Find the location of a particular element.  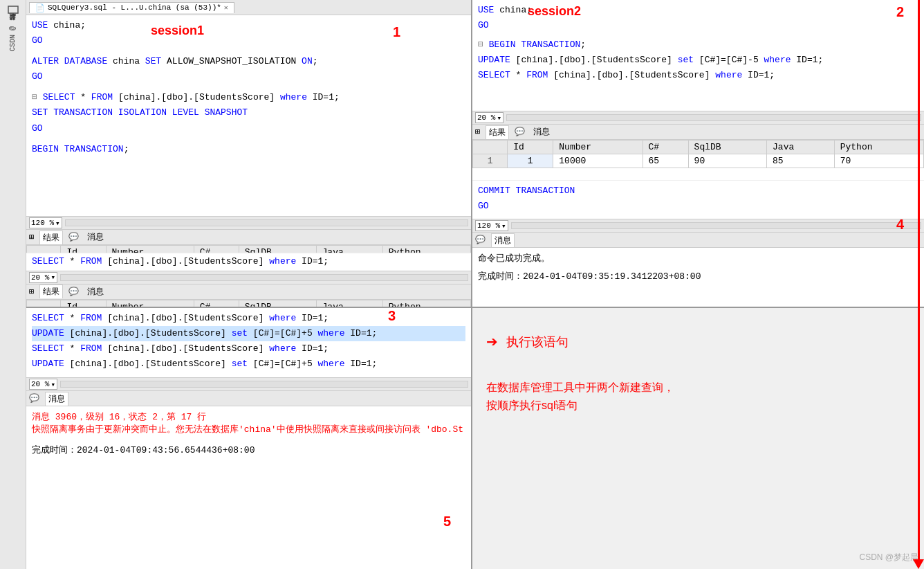

col-h-py-2: Python is located at coordinates (426, 303).